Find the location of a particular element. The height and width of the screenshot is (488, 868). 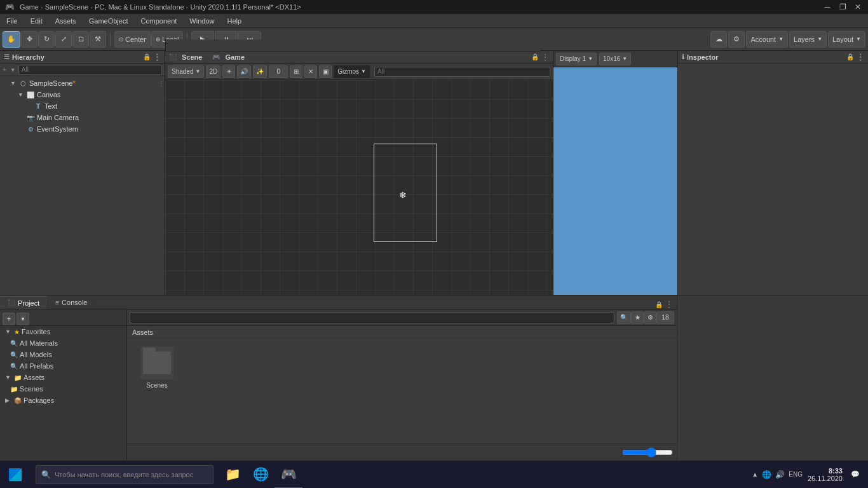

system-tray: ▲ 🌐 🔊 ENG is located at coordinates (777, 475).